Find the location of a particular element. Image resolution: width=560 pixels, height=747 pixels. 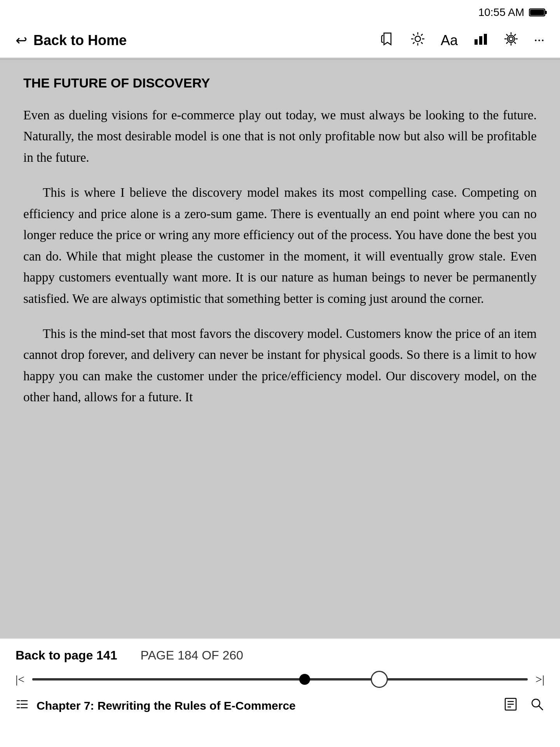

font-size-icon: Aa is located at coordinates (449, 40).